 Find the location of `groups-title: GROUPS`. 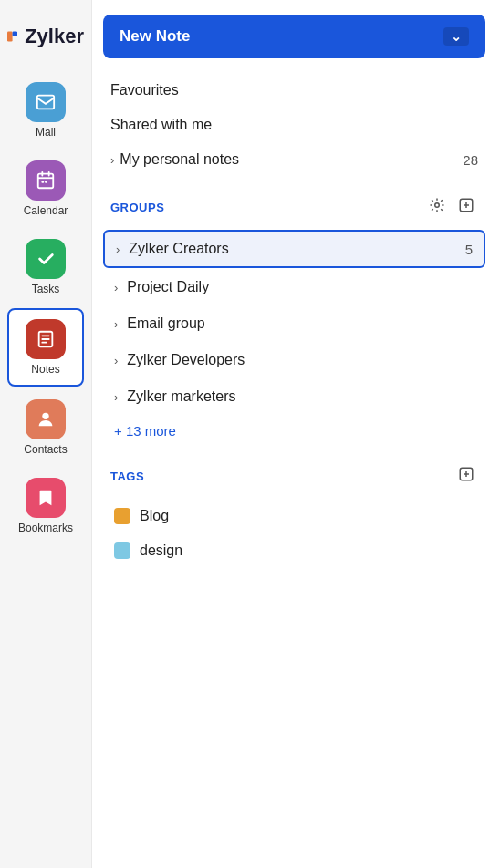

groups-title: GROUPS is located at coordinates (137, 208).